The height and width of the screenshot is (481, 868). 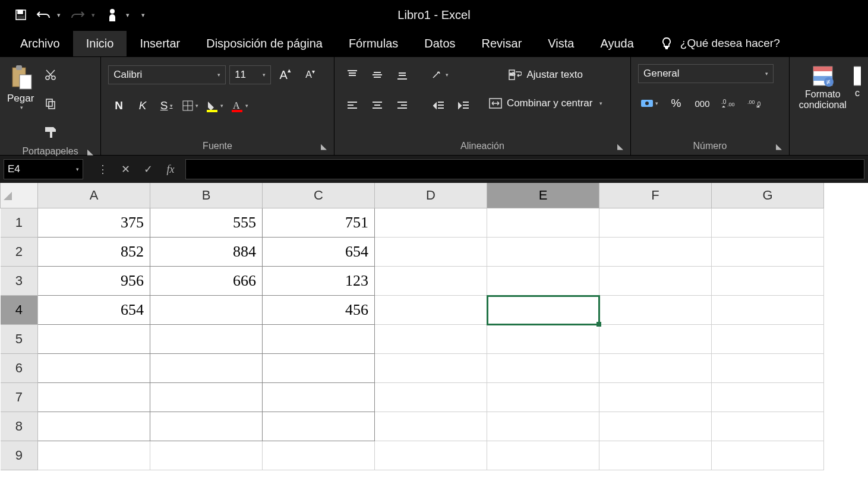 I want to click on qat-more-icon: ▾, so click(x=143, y=15).